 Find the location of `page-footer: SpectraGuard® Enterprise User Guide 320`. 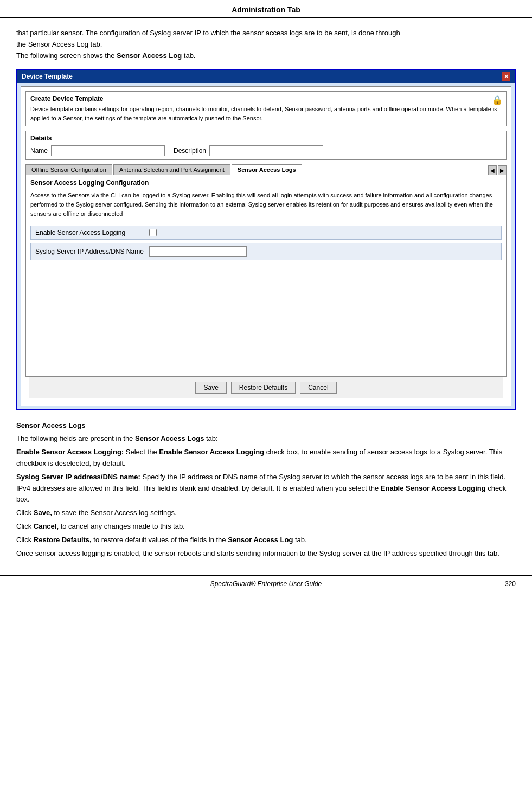

page-footer: SpectraGuard® Enterprise User Guide 320 is located at coordinates (266, 582).